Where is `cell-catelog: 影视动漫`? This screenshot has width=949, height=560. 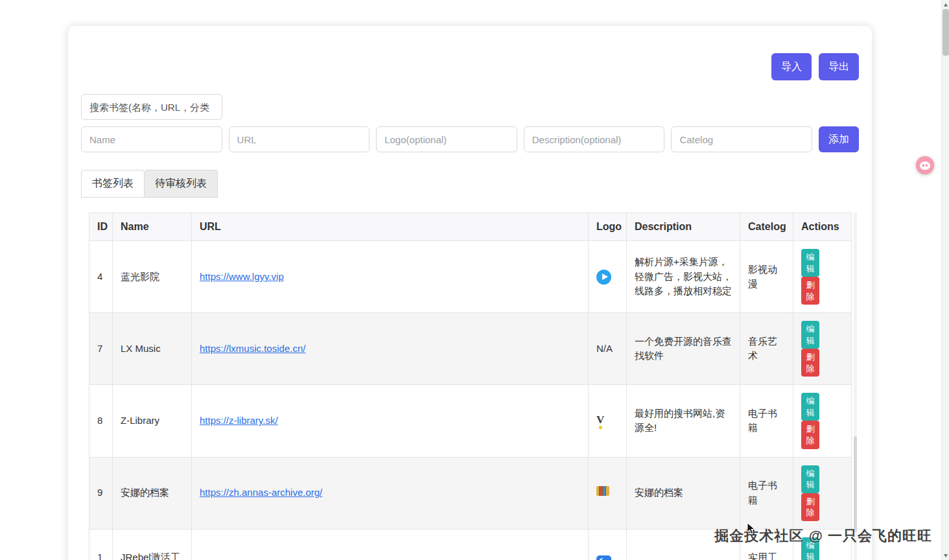 cell-catelog: 影视动漫 is located at coordinates (767, 277).